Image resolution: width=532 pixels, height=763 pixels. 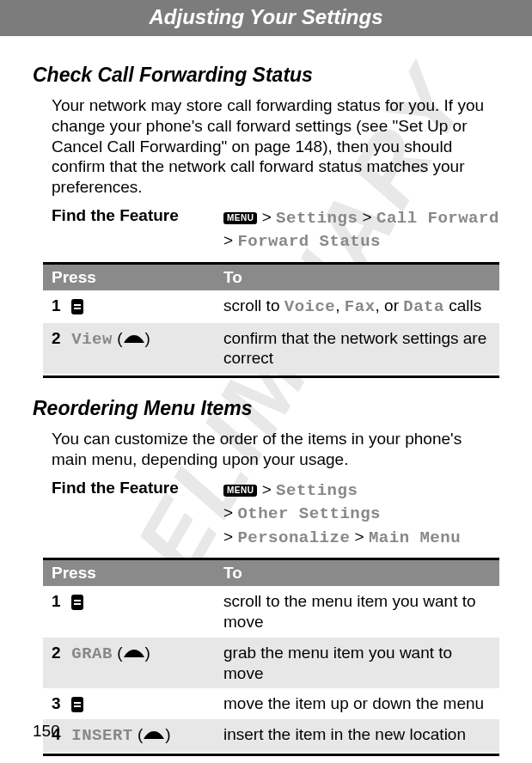 What do you see at coordinates (92, 339) in the screenshot?
I see `view-button-label: View` at bounding box center [92, 339].